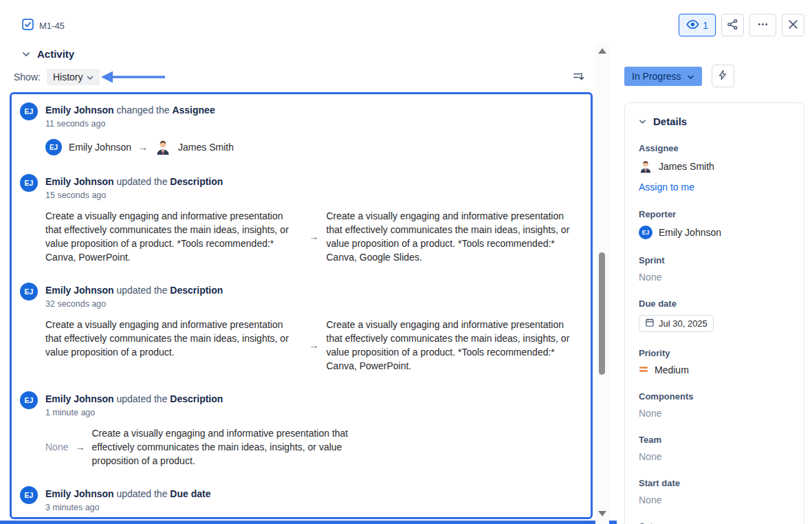 The height and width of the screenshot is (524, 812). What do you see at coordinates (714, 413) in the screenshot?
I see `components-value: None` at bounding box center [714, 413].